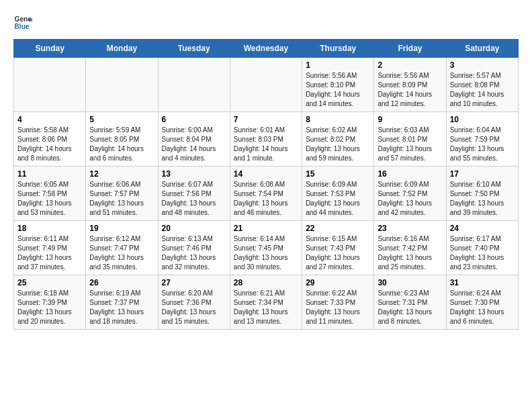 Image resolution: width=532 pixels, height=411 pixels. I want to click on day-info: Sunrise: 5:56 AM Sunset: 8:10 PM Dayligh…, so click(338, 90).